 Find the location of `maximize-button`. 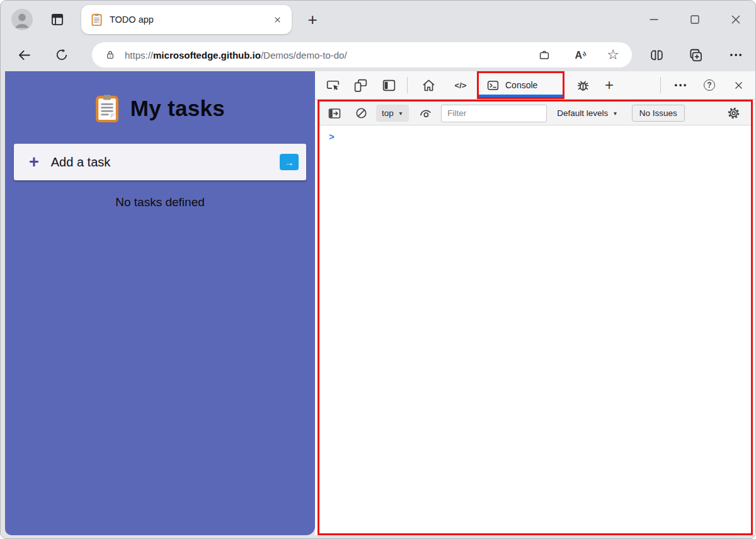

maximize-button is located at coordinates (695, 20).